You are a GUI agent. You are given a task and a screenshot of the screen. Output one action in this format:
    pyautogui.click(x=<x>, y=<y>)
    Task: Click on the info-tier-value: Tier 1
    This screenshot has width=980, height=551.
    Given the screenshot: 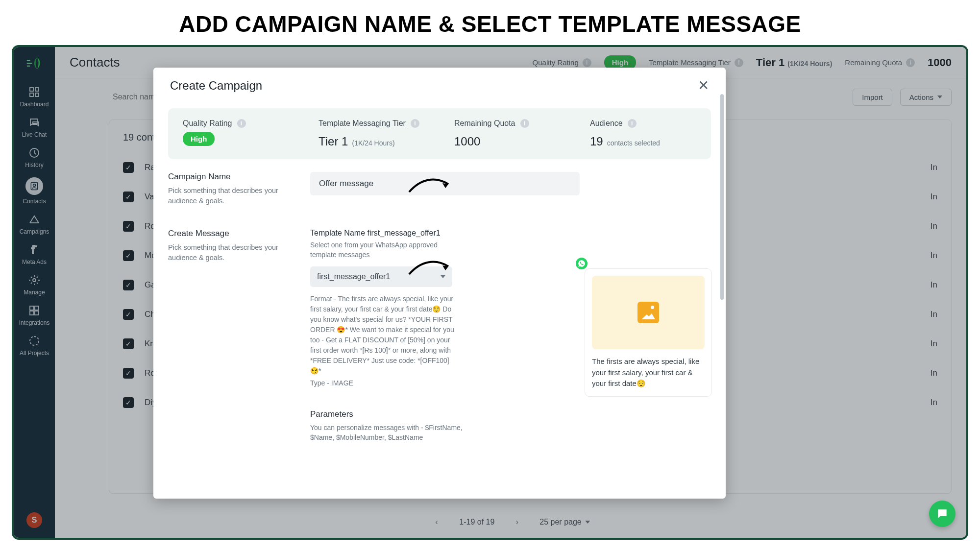 What is the action you would take?
    pyautogui.click(x=333, y=141)
    